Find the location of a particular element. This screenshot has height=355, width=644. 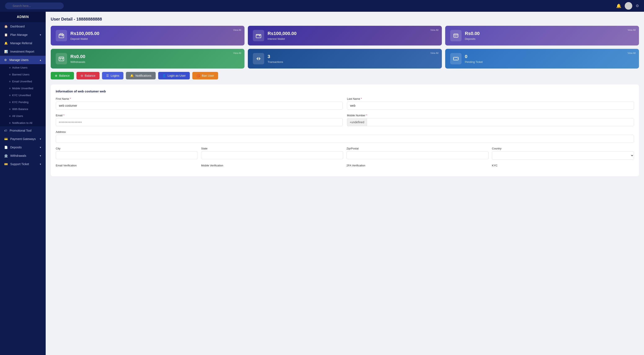

logins-label: Logins is located at coordinates (115, 76).